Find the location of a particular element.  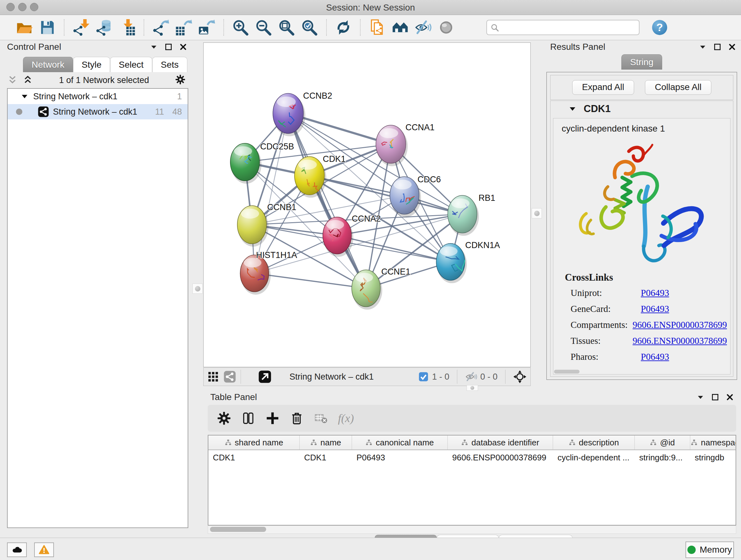

network-options-gear-icon is located at coordinates (180, 80).